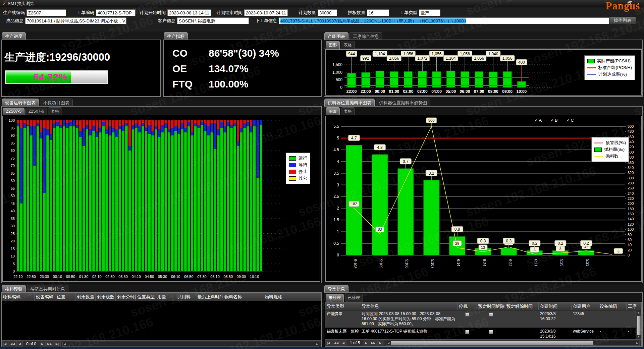  Describe the element at coordinates (213, 21) in the screenshot. I see `customer-info-input: SOSEN \ 崧盛电源` at that location.